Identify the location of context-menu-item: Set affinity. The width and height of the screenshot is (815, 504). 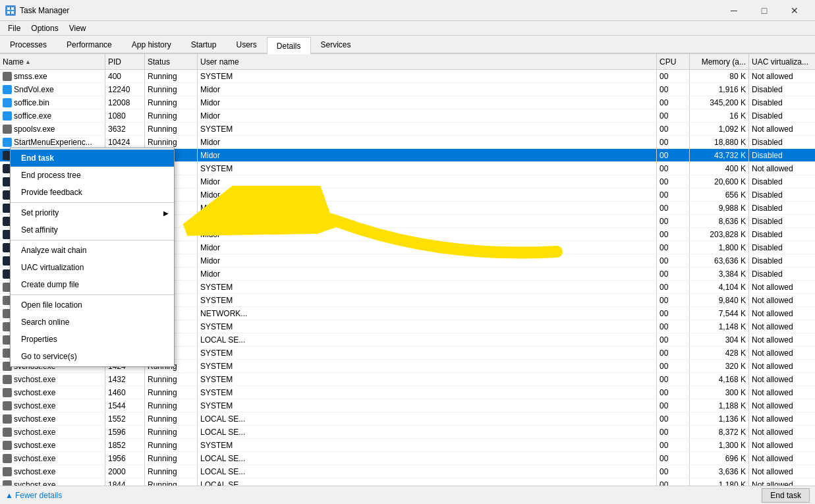
(92, 230).